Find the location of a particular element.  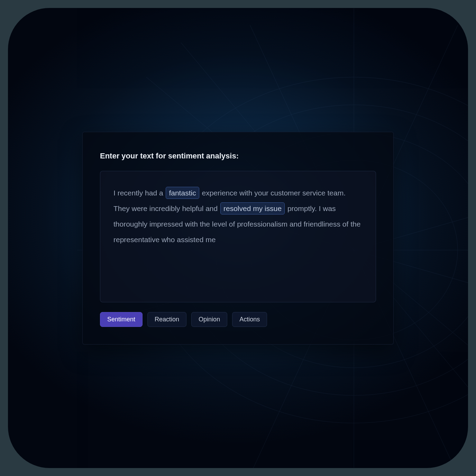

highlighted-phrase: fantastic is located at coordinates (182, 193).